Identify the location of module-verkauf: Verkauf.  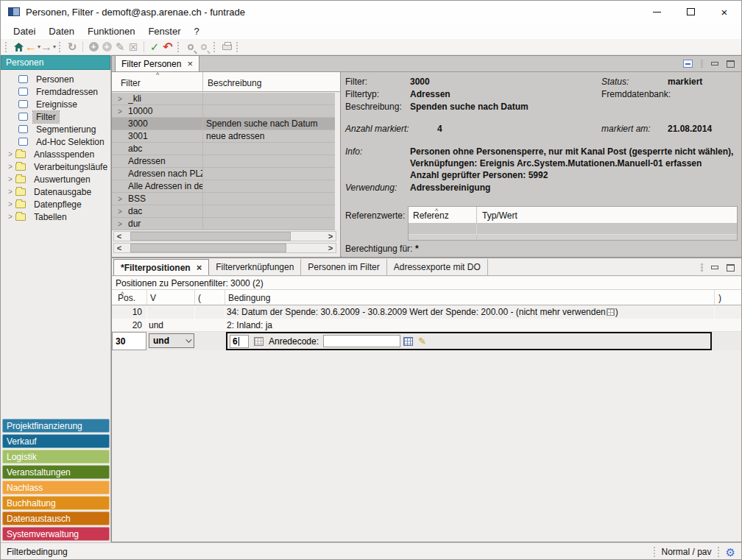
(56, 442).